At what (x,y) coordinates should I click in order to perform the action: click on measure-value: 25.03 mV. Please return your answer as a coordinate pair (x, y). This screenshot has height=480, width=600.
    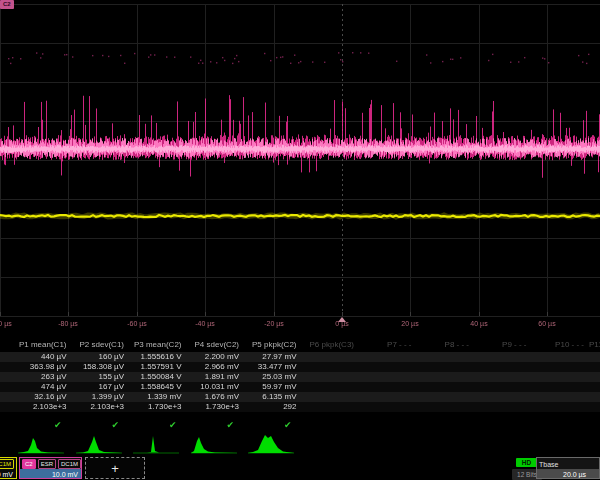
    Looking at the image, I should click on (271, 377).